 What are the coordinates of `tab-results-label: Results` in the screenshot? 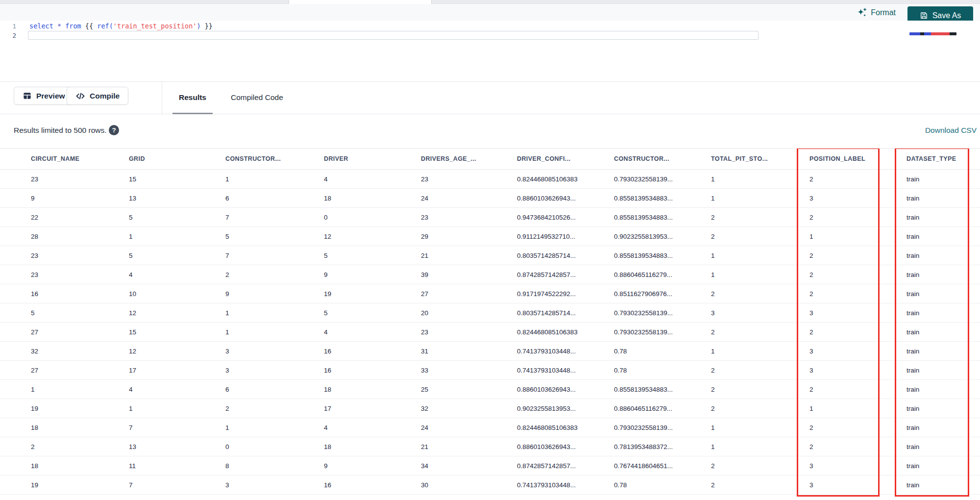 It's located at (193, 98).